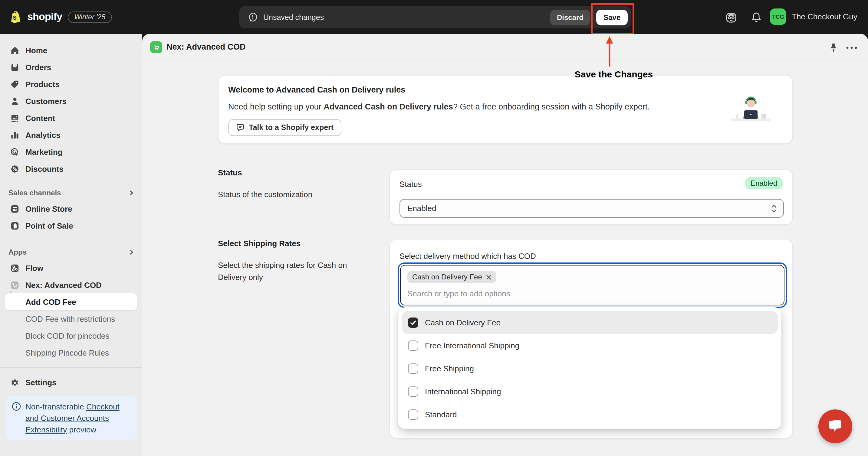 The width and height of the screenshot is (868, 456). Describe the element at coordinates (825, 17) in the screenshot. I see `user-name: The Checkout Guy` at that location.